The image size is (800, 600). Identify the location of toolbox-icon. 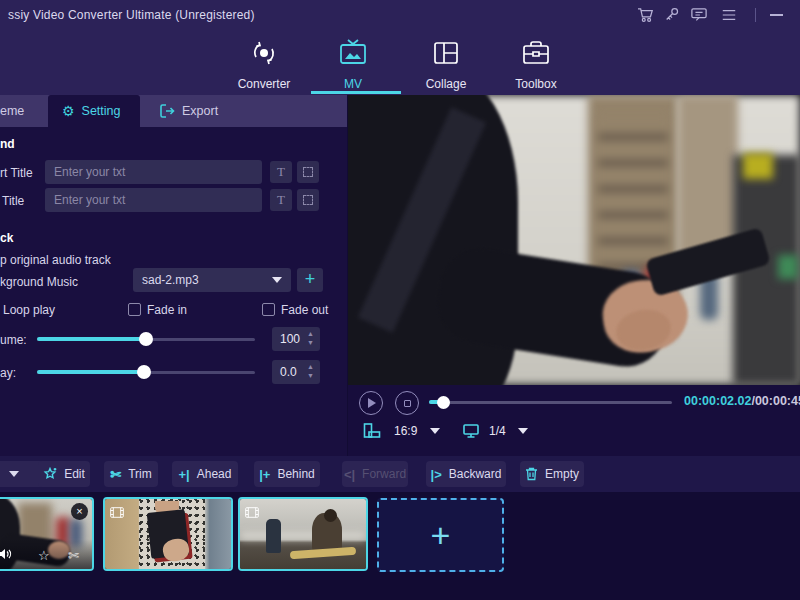
(536, 53).